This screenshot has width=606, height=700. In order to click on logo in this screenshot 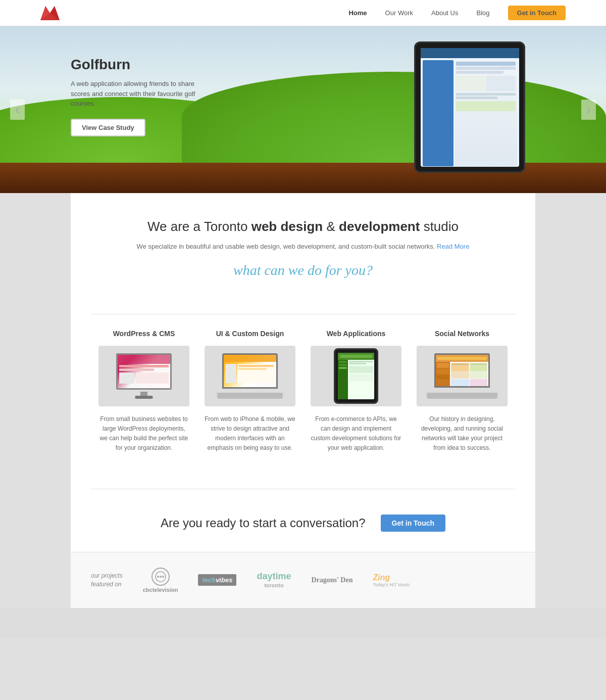, I will do `click(50, 13)`.